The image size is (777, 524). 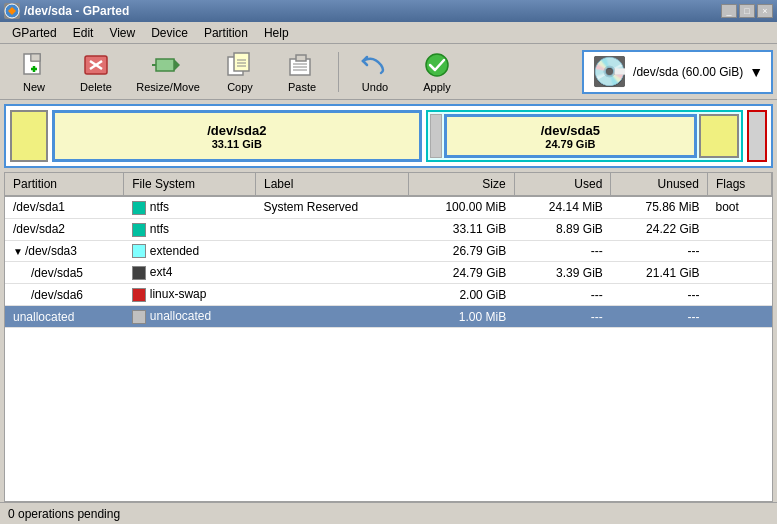 I want to click on disk-part-unalloc-right, so click(x=757, y=136).